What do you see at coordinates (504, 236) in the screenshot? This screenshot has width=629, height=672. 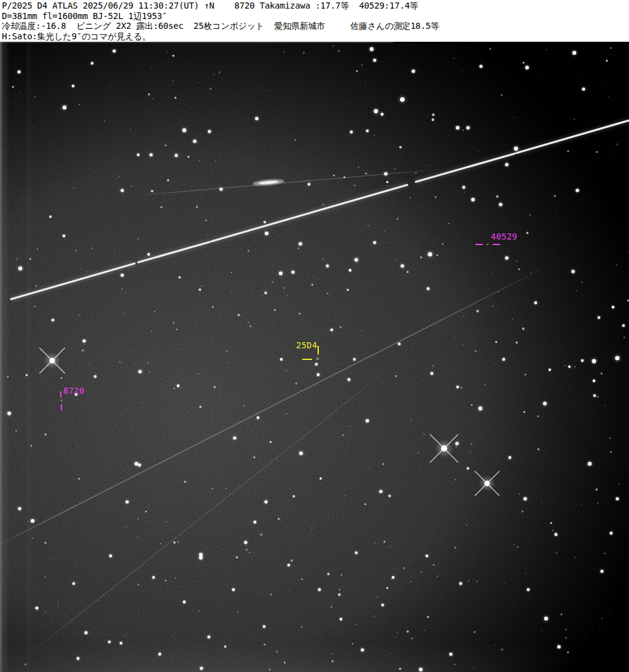 I see `marker-label-40529: 40529` at bounding box center [504, 236].